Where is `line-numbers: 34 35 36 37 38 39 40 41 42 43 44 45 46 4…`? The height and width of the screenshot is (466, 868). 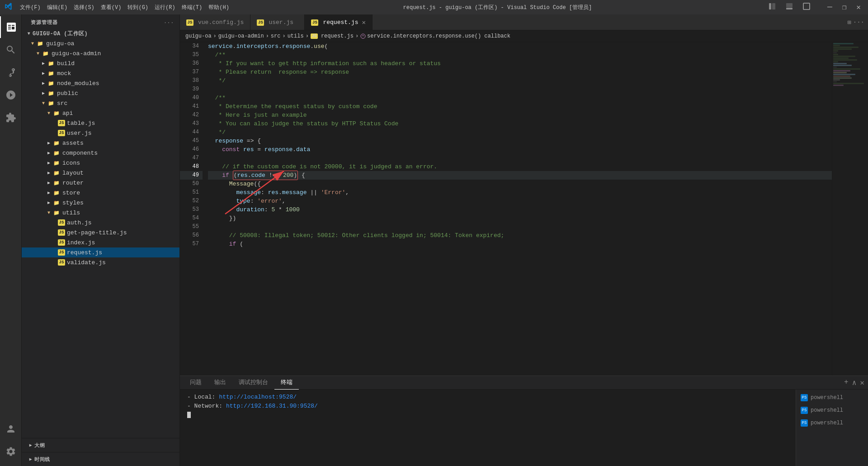
line-numbers: 34 35 36 37 38 39 40 41 42 43 44 45 46 4… is located at coordinates (191, 209).